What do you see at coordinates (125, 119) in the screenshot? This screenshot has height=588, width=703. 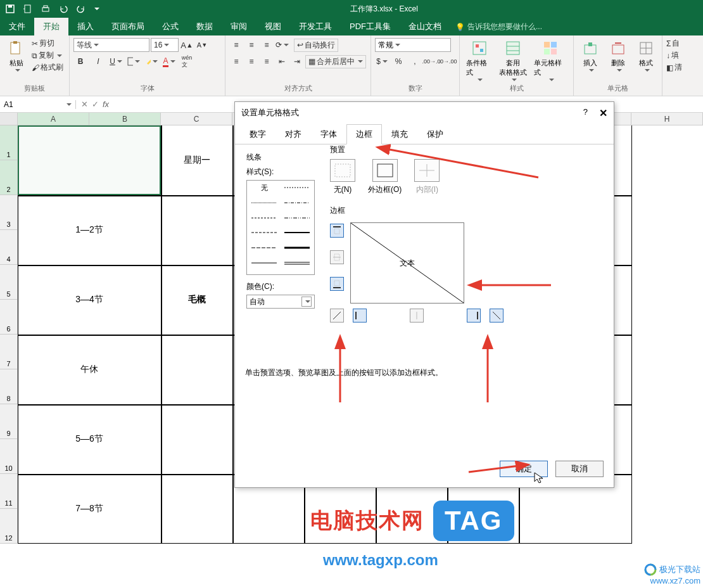 I see `col-header: B` at bounding box center [125, 119].